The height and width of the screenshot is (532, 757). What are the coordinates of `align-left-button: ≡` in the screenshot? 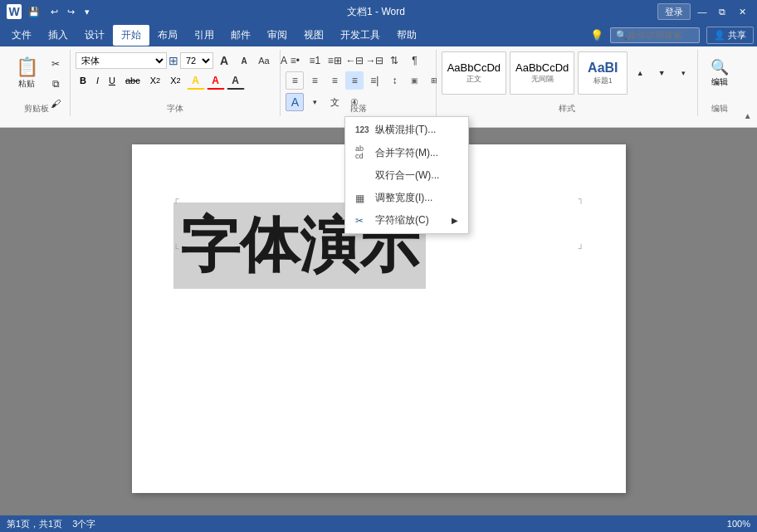 It's located at (295, 81).